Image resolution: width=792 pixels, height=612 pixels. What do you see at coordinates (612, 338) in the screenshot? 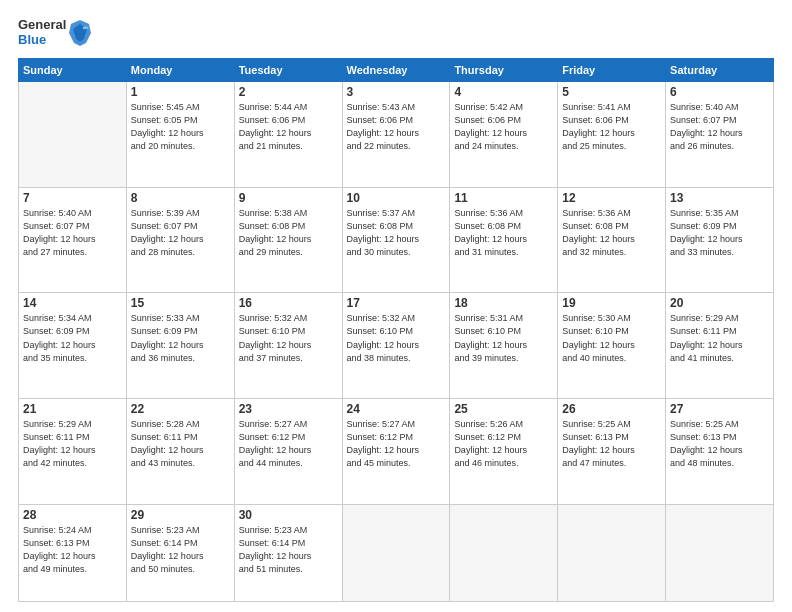
I see `day-info: Sunrise: 5:30 AMSunset: 6:10 PMDaylight:…` at bounding box center [612, 338].